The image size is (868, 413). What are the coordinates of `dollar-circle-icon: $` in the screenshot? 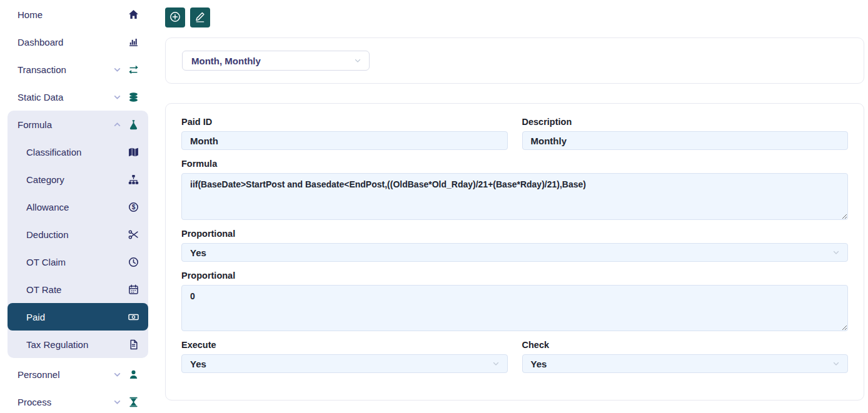 It's located at (134, 207).